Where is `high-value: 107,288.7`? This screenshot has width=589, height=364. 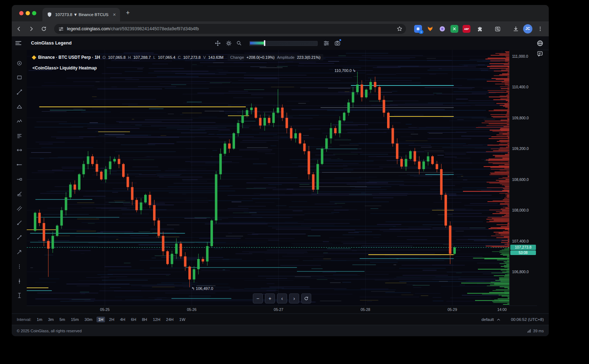
high-value: 107,288.7 is located at coordinates (142, 57).